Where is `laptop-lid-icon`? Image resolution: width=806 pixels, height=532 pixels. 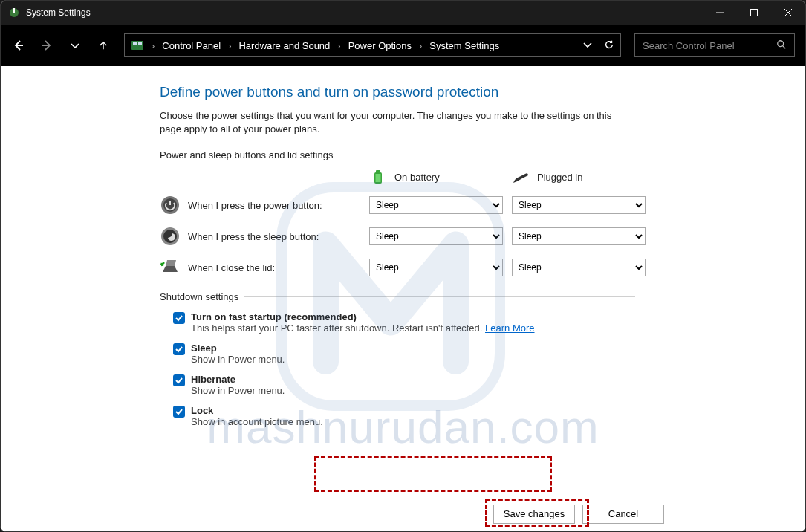 laptop-lid-icon is located at coordinates (170, 267).